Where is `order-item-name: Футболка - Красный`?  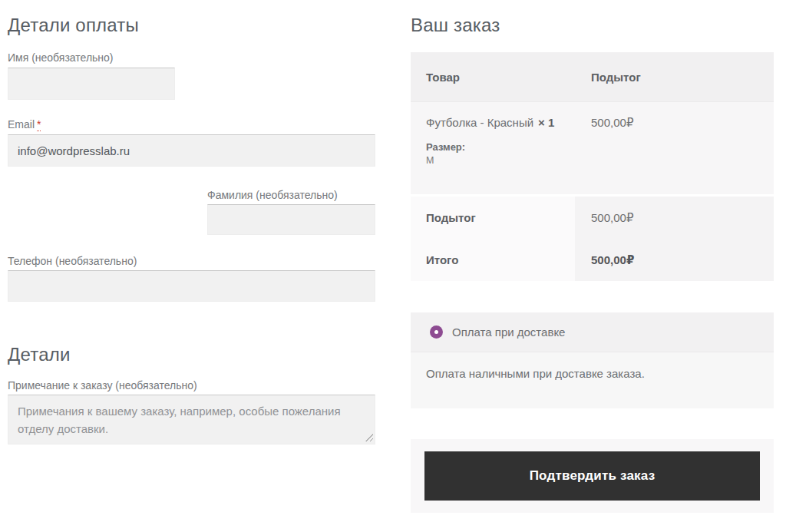
order-item-name: Футболка - Красный is located at coordinates (480, 123).